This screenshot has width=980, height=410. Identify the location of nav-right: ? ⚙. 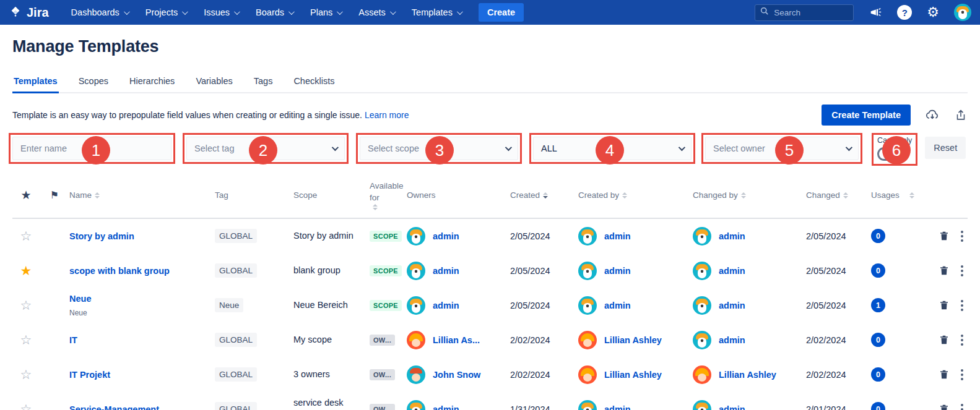
(863, 12).